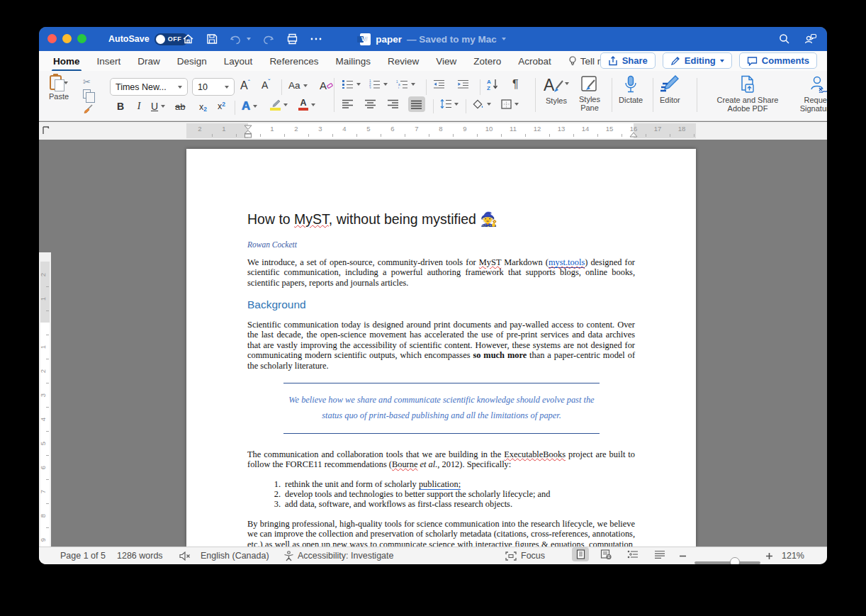 Image resolution: width=866 pixels, height=616 pixels. Describe the element at coordinates (203, 107) in the screenshot. I see `subscript-button: x2` at that location.